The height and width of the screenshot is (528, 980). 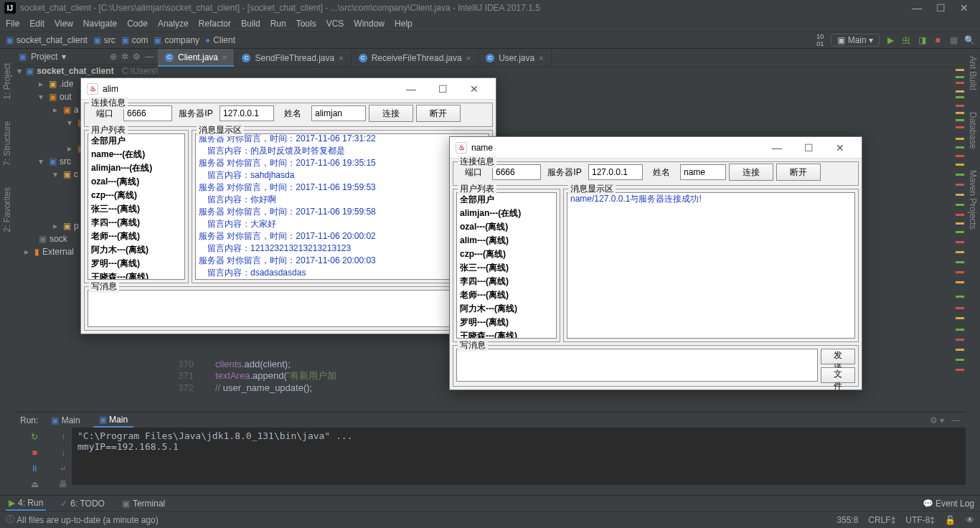 What do you see at coordinates (76, 226) in the screenshot?
I see `tree-item: p` at bounding box center [76, 226].